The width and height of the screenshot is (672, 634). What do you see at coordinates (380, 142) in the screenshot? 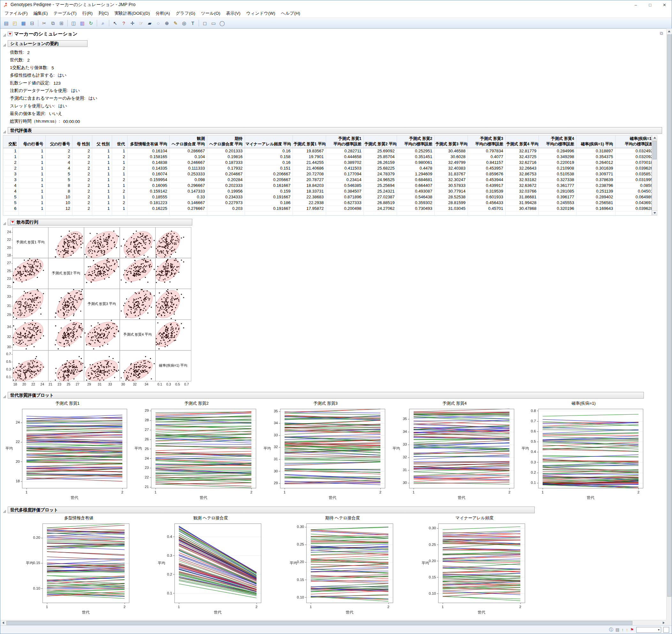
I see `column-header: 予測式 形質2 平均` at bounding box center [380, 142].